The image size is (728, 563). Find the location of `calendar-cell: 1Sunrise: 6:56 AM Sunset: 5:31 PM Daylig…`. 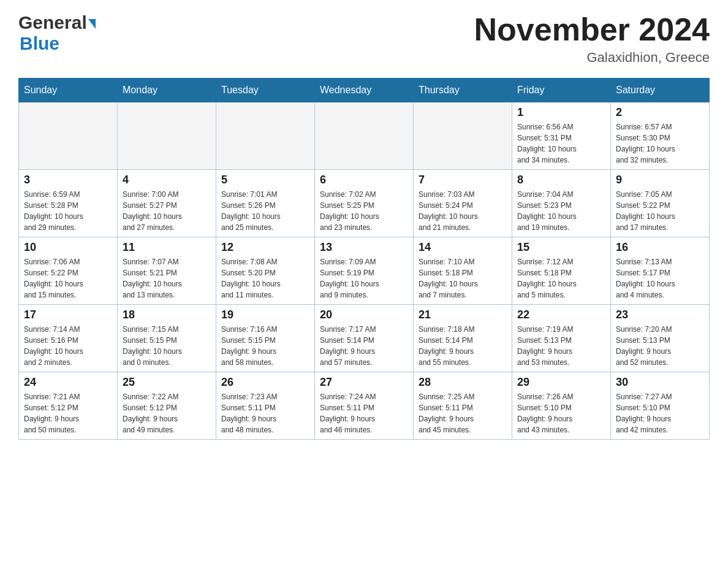

calendar-cell: 1Sunrise: 6:56 AM Sunset: 5:31 PM Daylig… is located at coordinates (561, 136).